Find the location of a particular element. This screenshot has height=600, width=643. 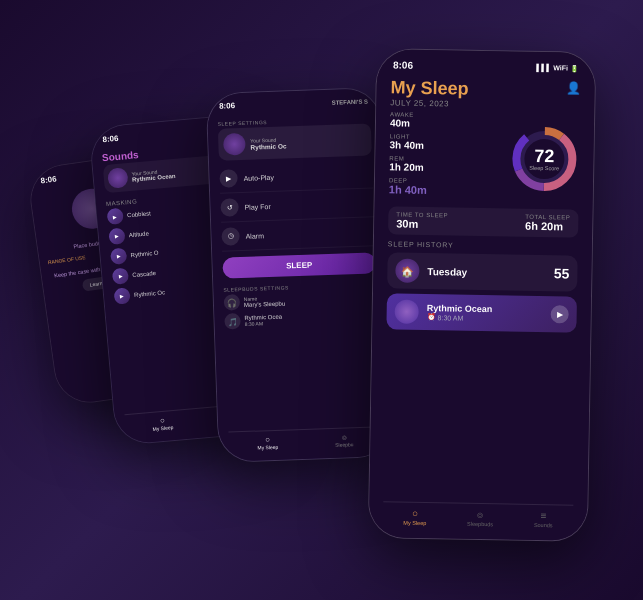

rem-value: 1h 20m is located at coordinates (445, 168).